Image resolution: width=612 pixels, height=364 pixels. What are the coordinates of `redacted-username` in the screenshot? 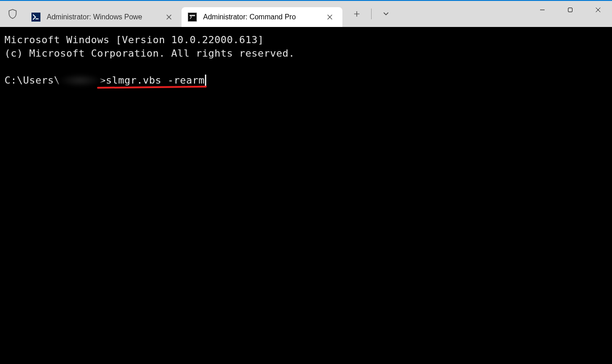 It's located at (80, 80).